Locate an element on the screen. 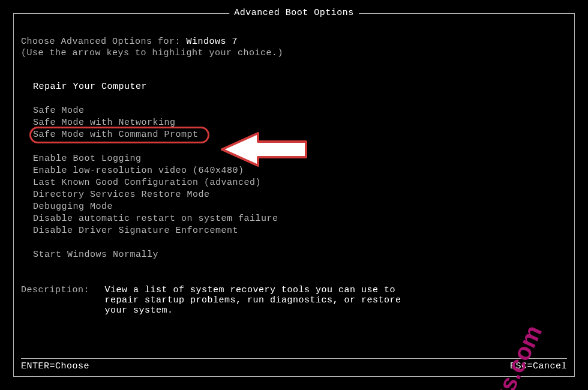 The image size is (588, 390). arrow-annotation is located at coordinates (264, 149).